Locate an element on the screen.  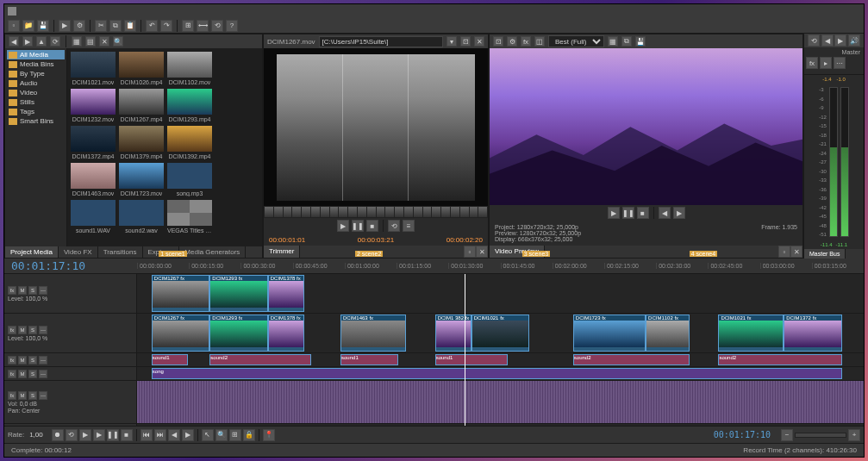
media-thumb: sound2.wav is located at coordinates (141, 217).